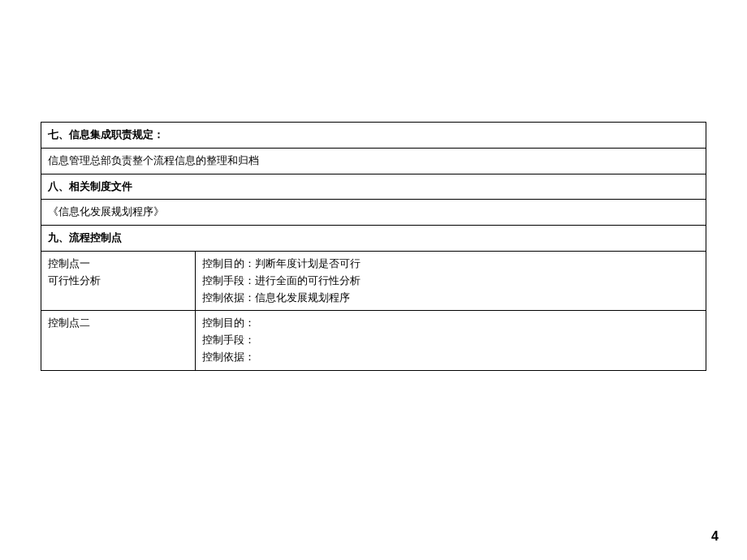  I want to click on section-8-header: 八、相关制度文件, so click(374, 187).